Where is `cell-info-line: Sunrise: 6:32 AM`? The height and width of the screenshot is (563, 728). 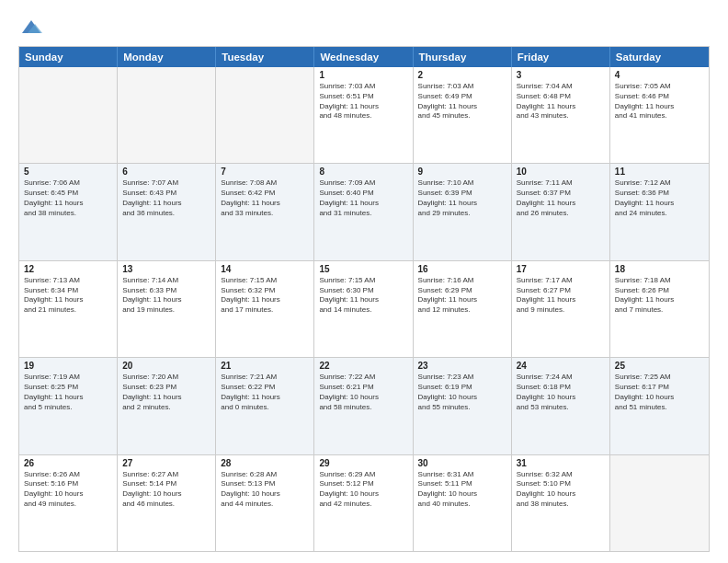
cell-info-line: Sunrise: 6:32 AM is located at coordinates (561, 475).